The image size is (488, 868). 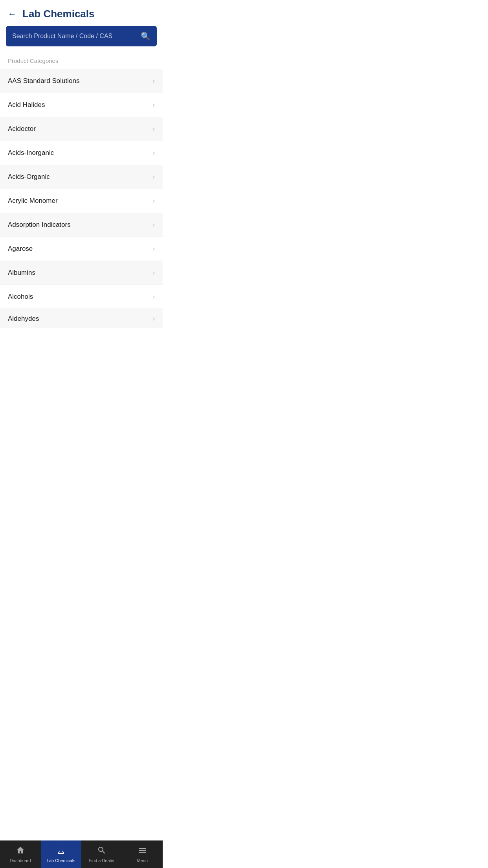 What do you see at coordinates (81, 200) in the screenshot?
I see `list-item: Acrylic Monomer›` at bounding box center [81, 200].